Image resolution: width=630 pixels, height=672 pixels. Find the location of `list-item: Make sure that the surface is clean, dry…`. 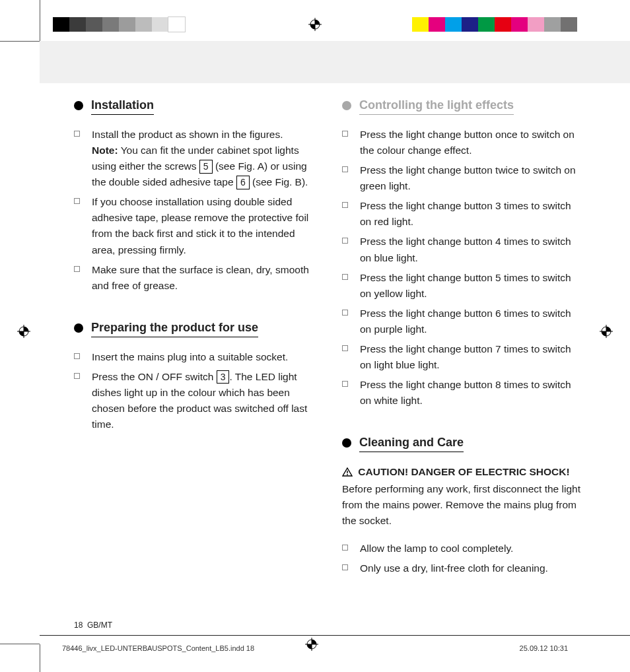

list-item: Make sure that the surface is clean, dry… is located at coordinates (194, 278).